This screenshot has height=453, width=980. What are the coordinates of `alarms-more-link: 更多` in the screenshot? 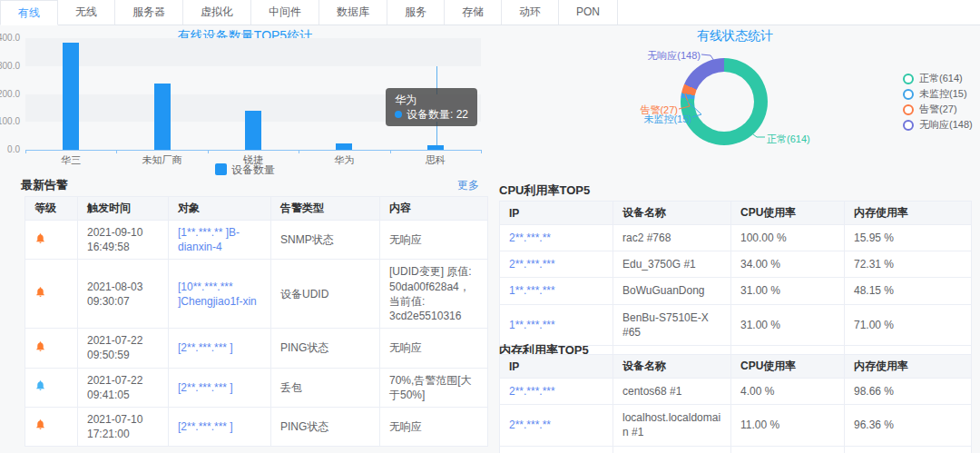 It's located at (468, 185).